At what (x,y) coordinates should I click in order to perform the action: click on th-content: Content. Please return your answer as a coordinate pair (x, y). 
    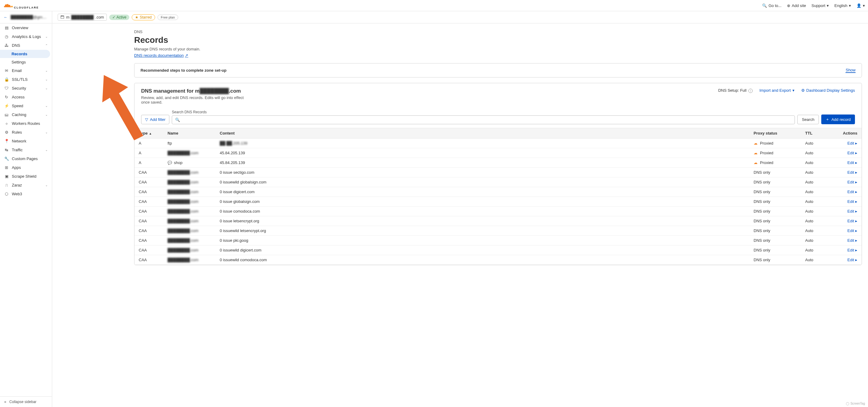
    Looking at the image, I should click on (483, 134).